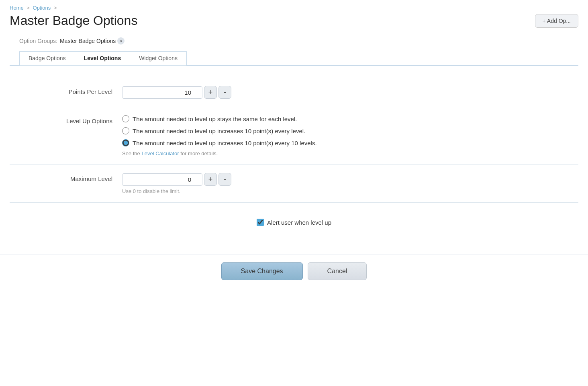 The height and width of the screenshot is (386, 588). What do you see at coordinates (126, 119) in the screenshot?
I see `level-up-radio-same` at bounding box center [126, 119].